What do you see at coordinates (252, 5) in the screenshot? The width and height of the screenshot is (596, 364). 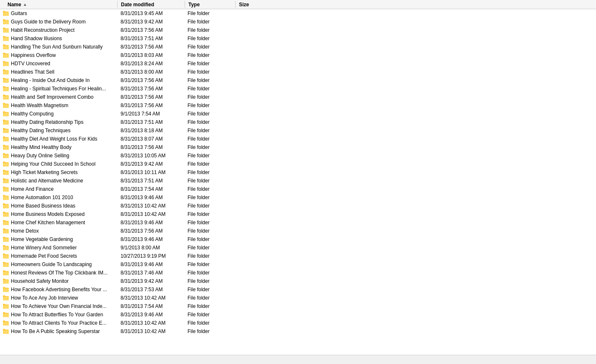 I see `col-size-header: Size` at bounding box center [252, 5].